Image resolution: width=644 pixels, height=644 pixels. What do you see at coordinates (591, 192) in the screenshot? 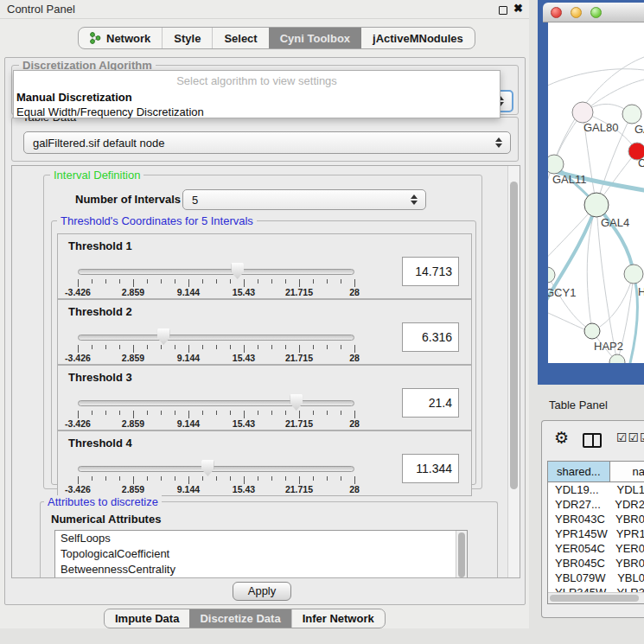
I see `network-view-window: GAL80 GA C GAL11 GAL4 GCY1 H HAP2` at bounding box center [591, 192].